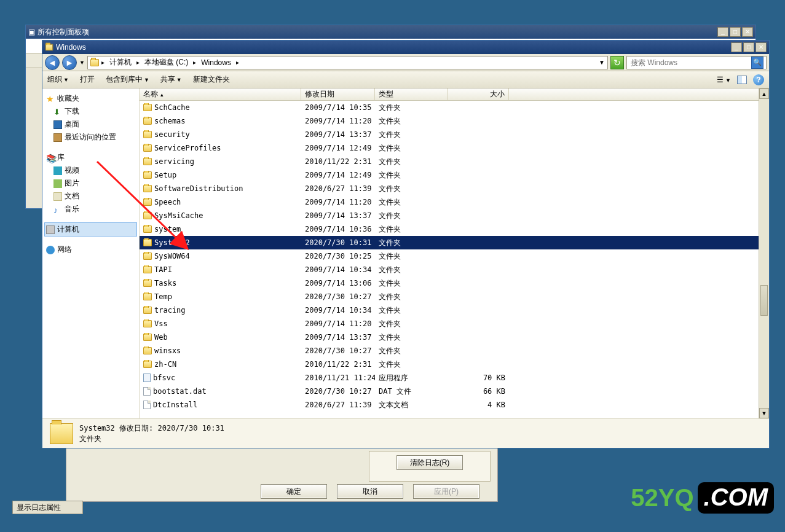  I want to click on file-name-cell: SoftwareDistribution, so click(220, 189).